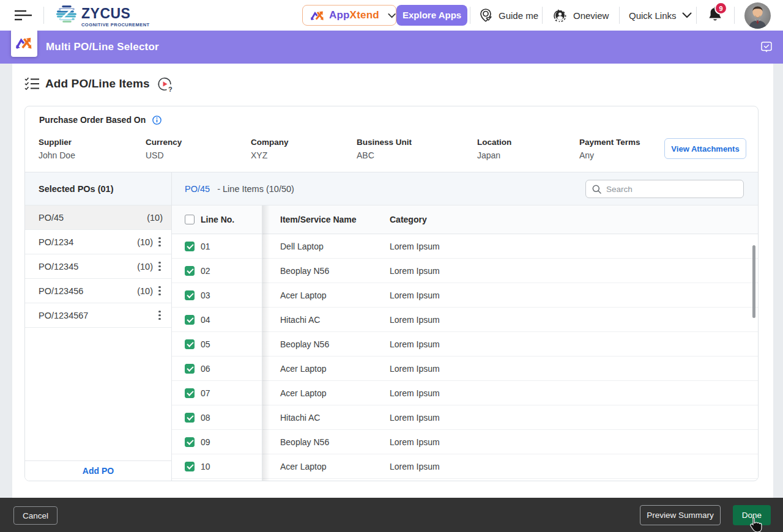  What do you see at coordinates (721, 9) in the screenshot?
I see `notification-badge: 9` at bounding box center [721, 9].